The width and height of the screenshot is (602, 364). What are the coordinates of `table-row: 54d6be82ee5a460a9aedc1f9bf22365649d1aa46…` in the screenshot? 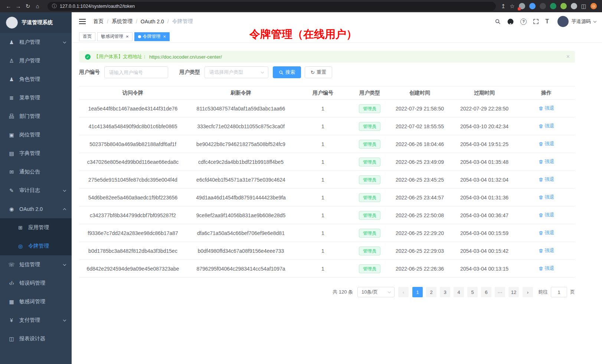 It's located at (327, 198).